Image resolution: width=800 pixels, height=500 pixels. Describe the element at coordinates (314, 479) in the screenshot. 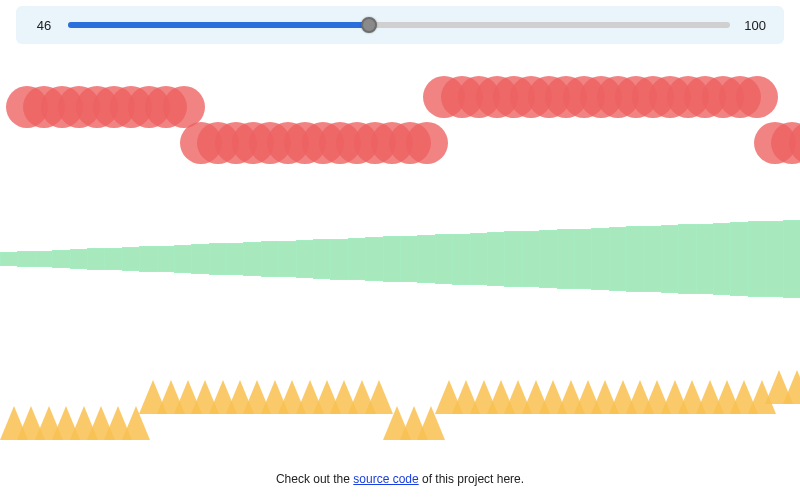

I see `footer-prefix: Check out the` at that location.